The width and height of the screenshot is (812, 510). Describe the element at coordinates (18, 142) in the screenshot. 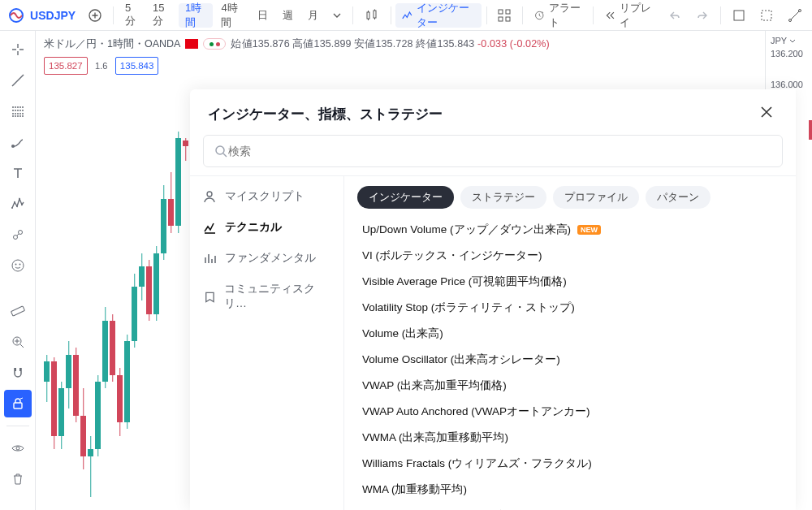

I see `tool-brush` at that location.